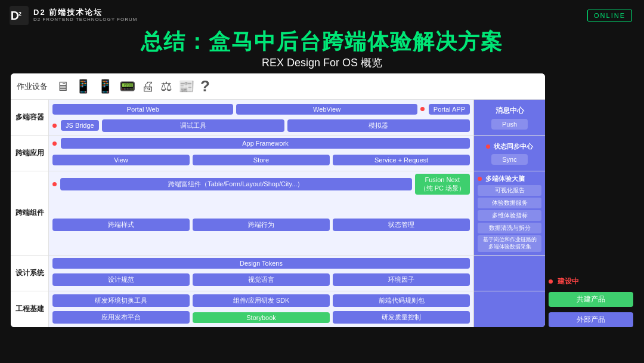 This screenshot has width=644, height=363. What do you see at coordinates (76, 125) in the screenshot?
I see `chip-js-bridge-wrap: JS Bridge` at bounding box center [76, 125].